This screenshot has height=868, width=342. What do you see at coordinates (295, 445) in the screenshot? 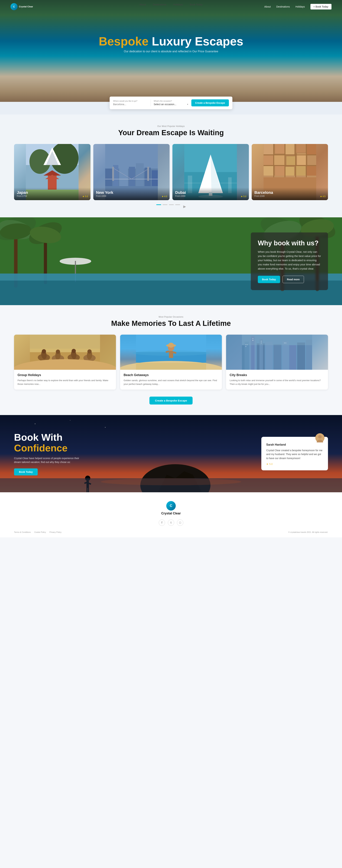
I see `testimonial-name: Sarah Hanland` at bounding box center [295, 445].